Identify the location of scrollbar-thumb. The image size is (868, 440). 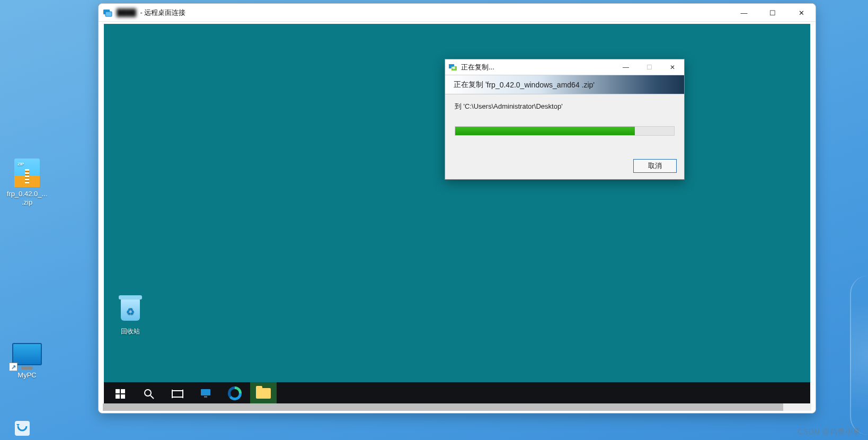
(443, 407).